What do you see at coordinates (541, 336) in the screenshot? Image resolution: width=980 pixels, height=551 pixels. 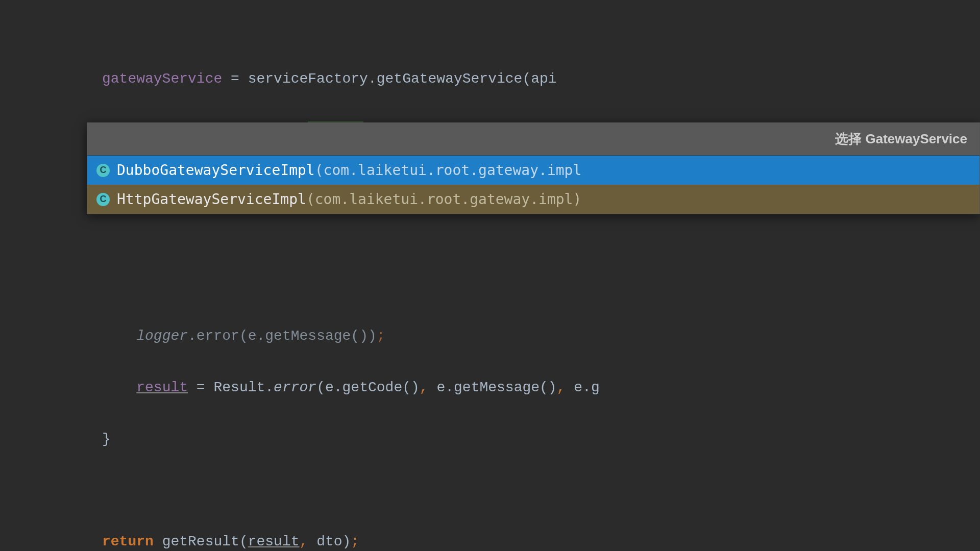 I see `code-line: logger.error(e.getMessage());` at bounding box center [541, 336].